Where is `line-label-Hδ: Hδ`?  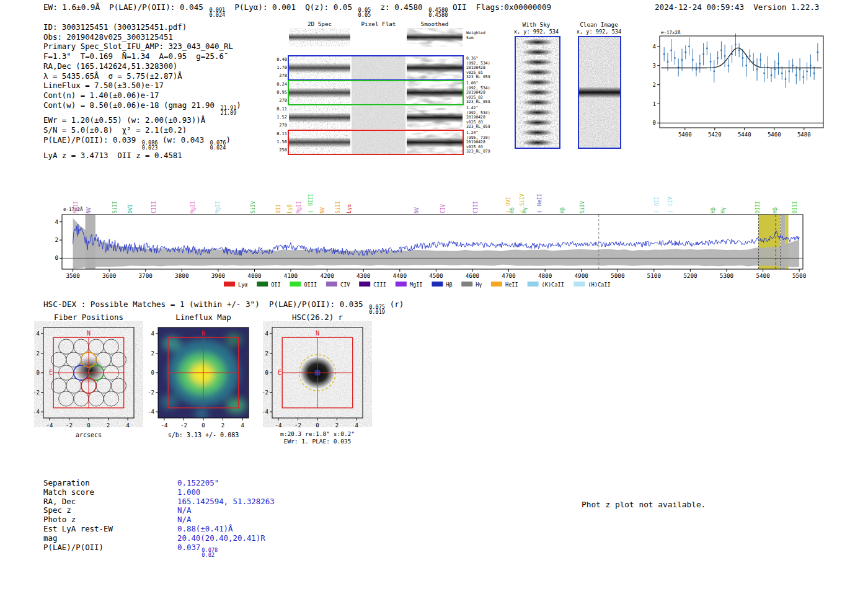
line-label-Hδ: Hδ is located at coordinates (512, 210).